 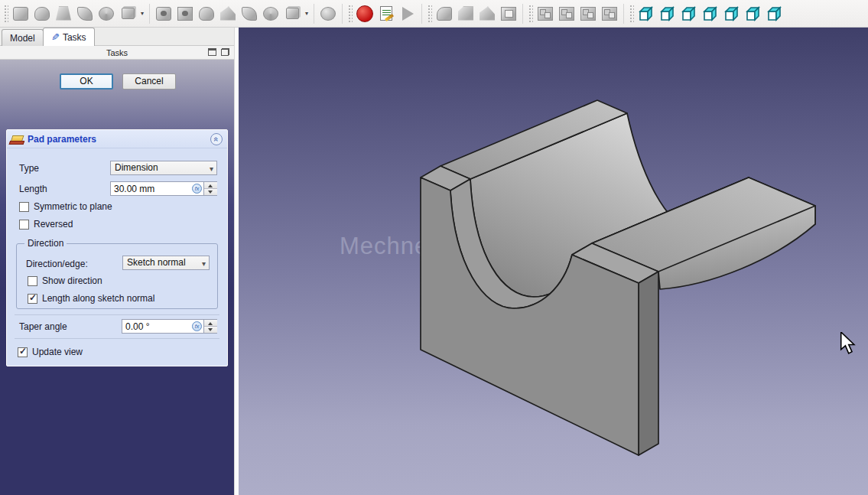 What do you see at coordinates (307, 14) in the screenshot?
I see `subtractive-primitive-dropdown-icon: ▾` at bounding box center [307, 14].